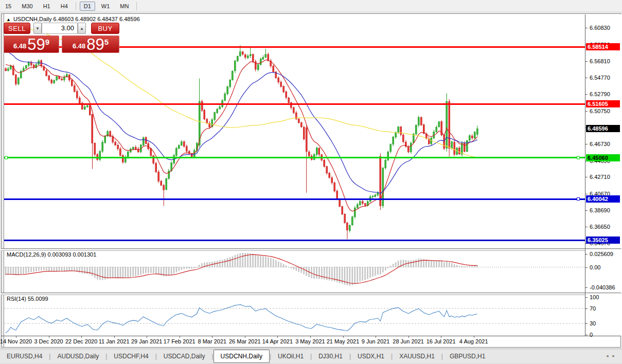 The image size is (622, 364). I want to click on date-label: 3 May 2021, so click(310, 341).